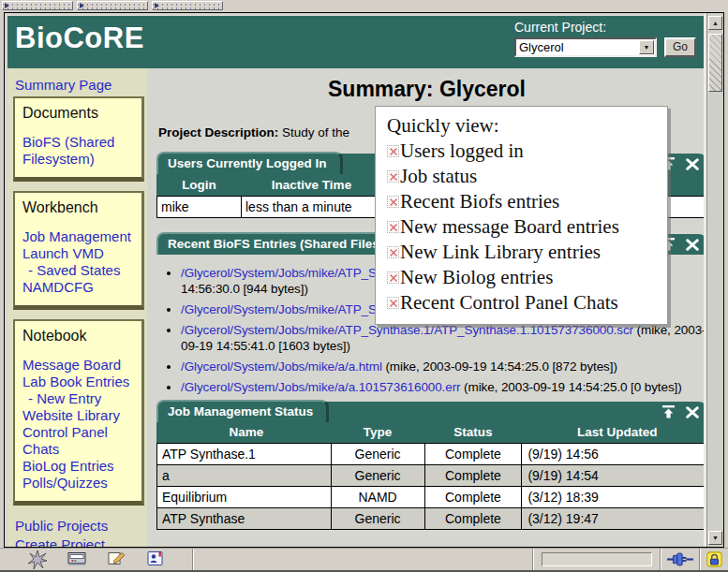  I want to click on popup-item-recent-biofs: Recent Biofs entries, so click(523, 202).